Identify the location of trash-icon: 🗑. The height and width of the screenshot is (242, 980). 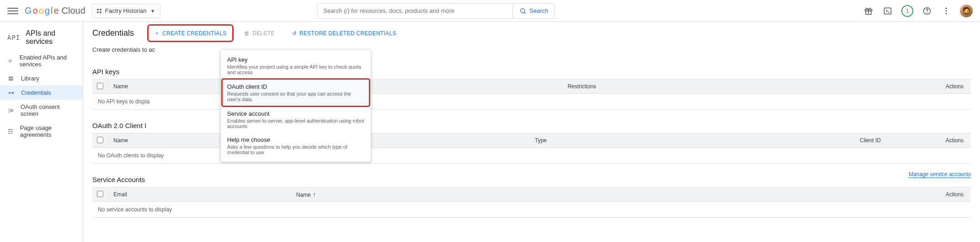
(247, 33).